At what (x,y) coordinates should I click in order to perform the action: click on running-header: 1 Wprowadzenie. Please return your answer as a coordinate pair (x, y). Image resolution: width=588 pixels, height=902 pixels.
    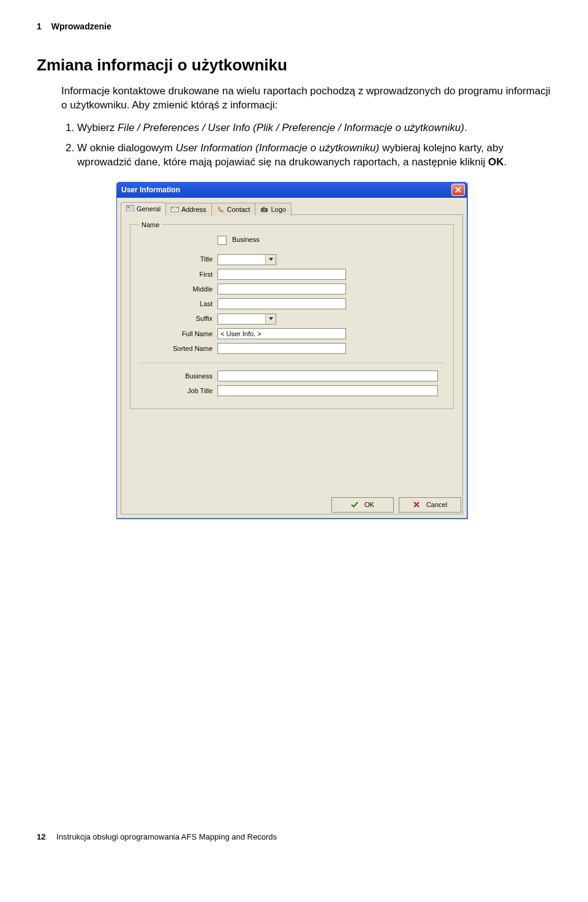
    Looking at the image, I should click on (294, 26).